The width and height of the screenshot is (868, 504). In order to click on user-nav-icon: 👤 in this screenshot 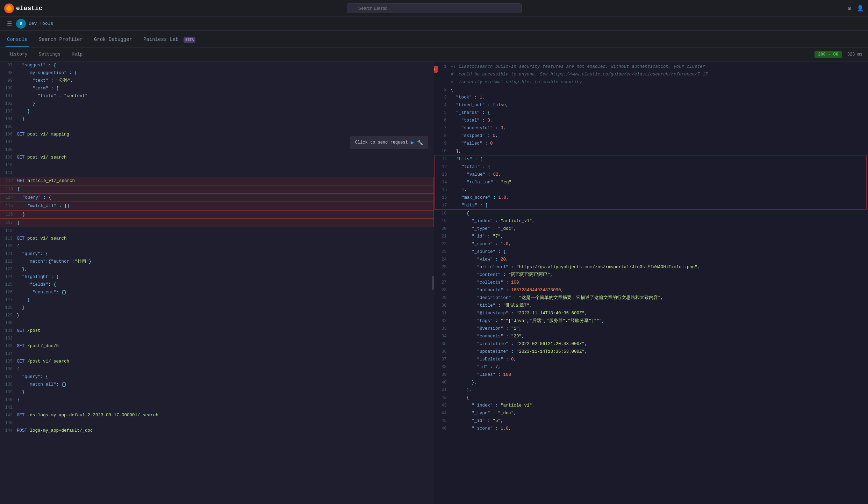, I will do `click(860, 8)`.